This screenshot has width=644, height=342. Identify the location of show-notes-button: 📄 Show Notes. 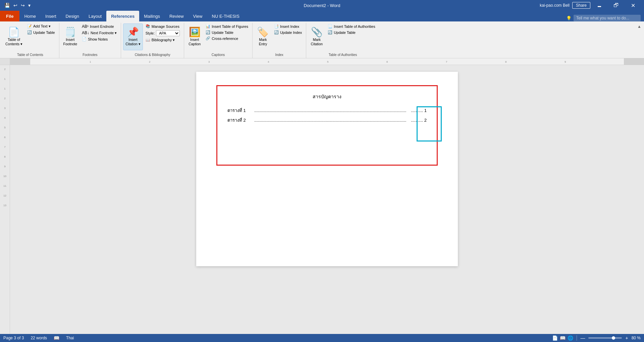
(99, 39).